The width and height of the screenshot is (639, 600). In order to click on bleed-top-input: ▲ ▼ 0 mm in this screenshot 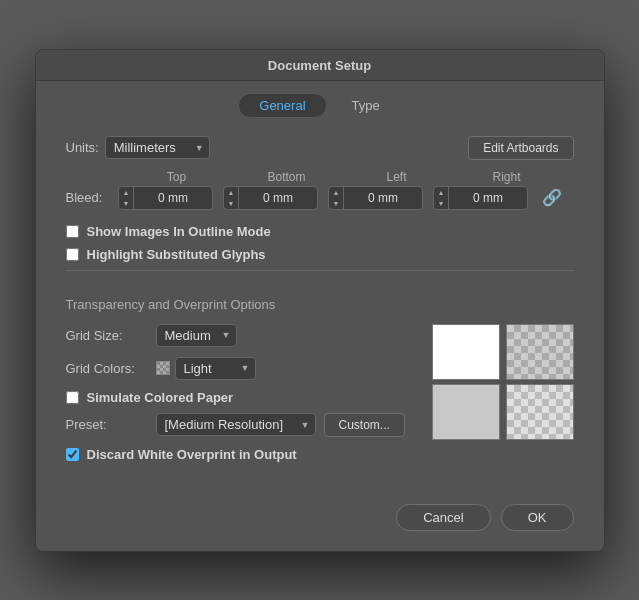, I will do `click(166, 198)`.